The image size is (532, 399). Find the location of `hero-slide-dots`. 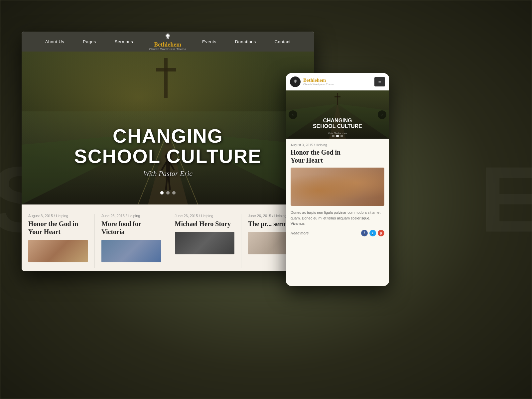

hero-slide-dots is located at coordinates (168, 193).